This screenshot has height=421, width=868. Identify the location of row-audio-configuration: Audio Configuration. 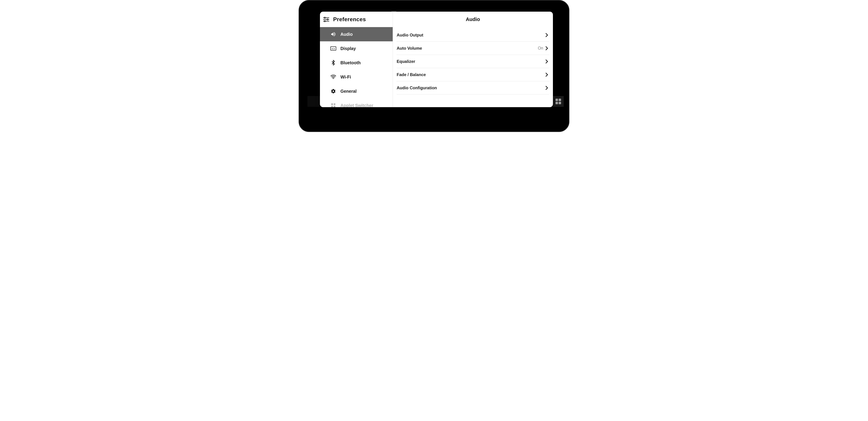
(473, 88).